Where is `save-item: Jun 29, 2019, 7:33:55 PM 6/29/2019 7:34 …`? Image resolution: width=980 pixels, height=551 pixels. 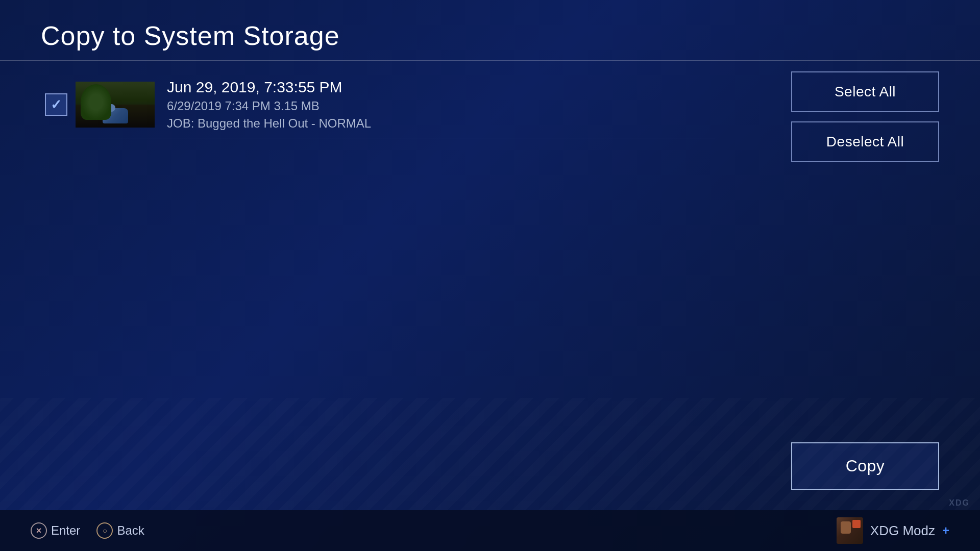 save-item: Jun 29, 2019, 7:33:55 PM 6/29/2019 7:34 … is located at coordinates (378, 105).